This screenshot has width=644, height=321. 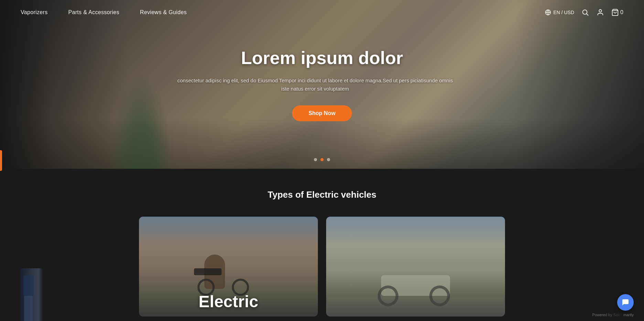 I want to click on account-icon, so click(x=600, y=12).